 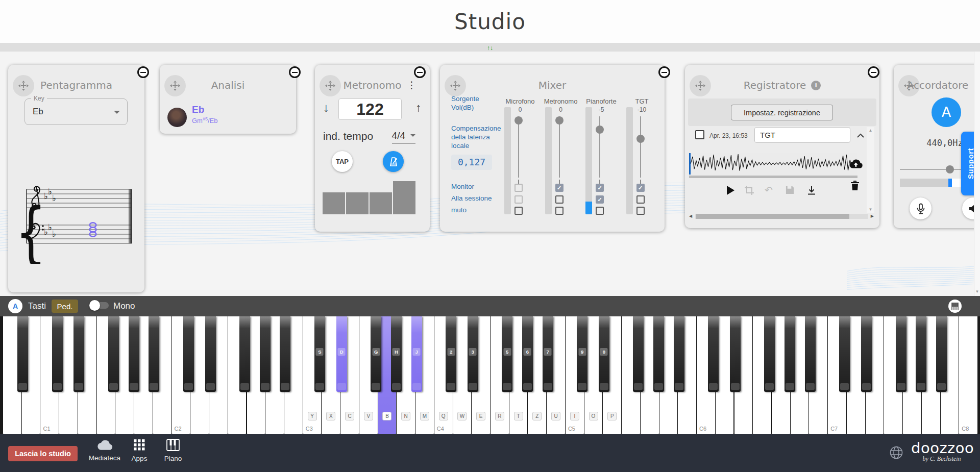 I want to click on piano-key-Gb7, so click(x=901, y=354).